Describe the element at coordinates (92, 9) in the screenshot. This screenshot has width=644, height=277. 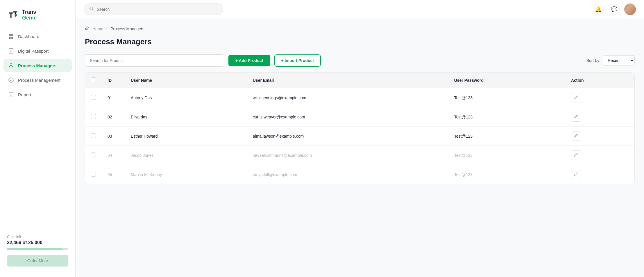
I see `search-icon` at that location.